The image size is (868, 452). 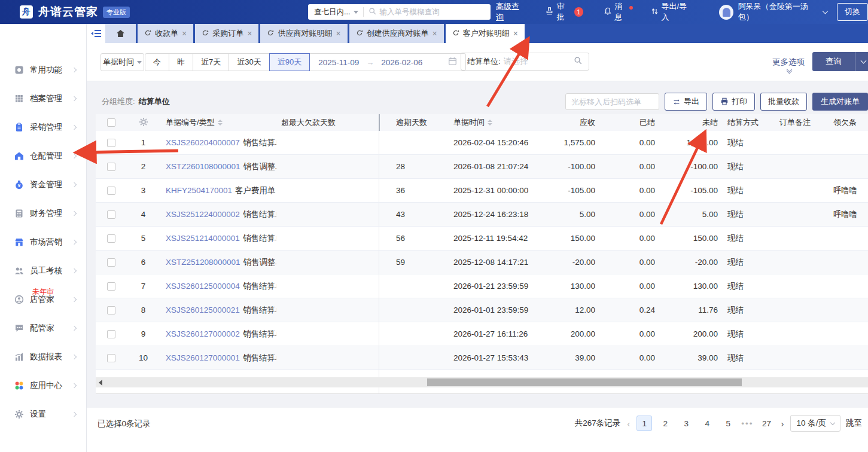 What do you see at coordinates (482, 383) in the screenshot?
I see `h-scrollbar` at bounding box center [482, 383].